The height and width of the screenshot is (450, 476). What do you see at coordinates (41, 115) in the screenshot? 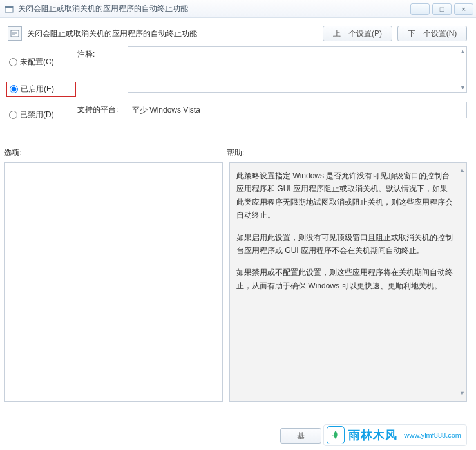
I see `radio-disabled: 已禁用(D)` at bounding box center [41, 115].